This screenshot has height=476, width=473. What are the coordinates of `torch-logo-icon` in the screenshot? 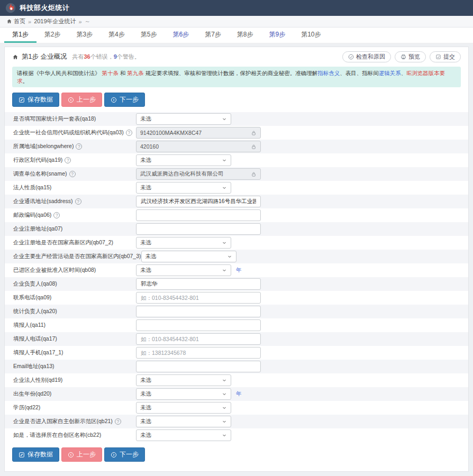 It's located at (11, 8).